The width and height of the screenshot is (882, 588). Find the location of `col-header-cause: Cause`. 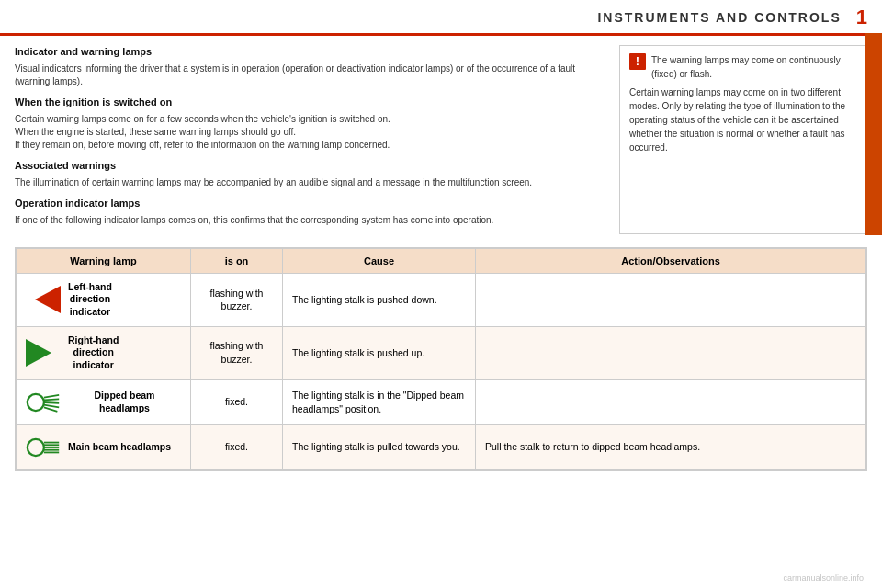

col-header-cause: Cause is located at coordinates (379, 261).